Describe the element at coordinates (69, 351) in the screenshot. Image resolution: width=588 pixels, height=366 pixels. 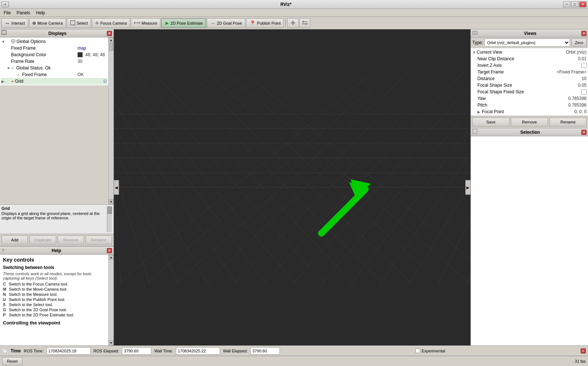
I see `ros-time-input` at that location.